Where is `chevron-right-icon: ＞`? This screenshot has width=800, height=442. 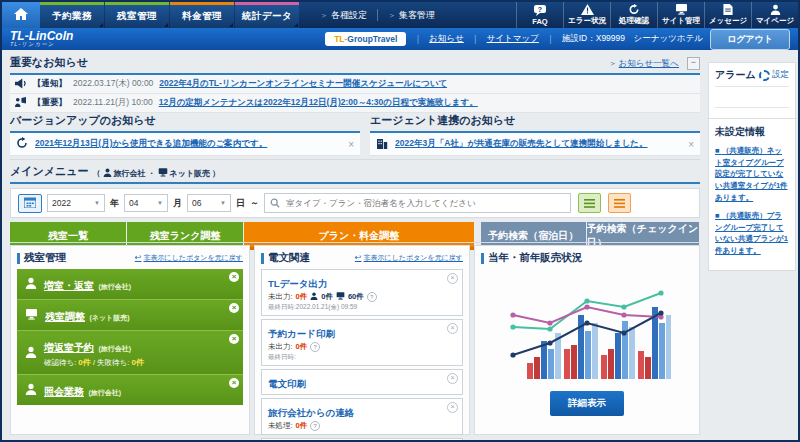
chevron-right-icon: ＞ is located at coordinates (613, 64).